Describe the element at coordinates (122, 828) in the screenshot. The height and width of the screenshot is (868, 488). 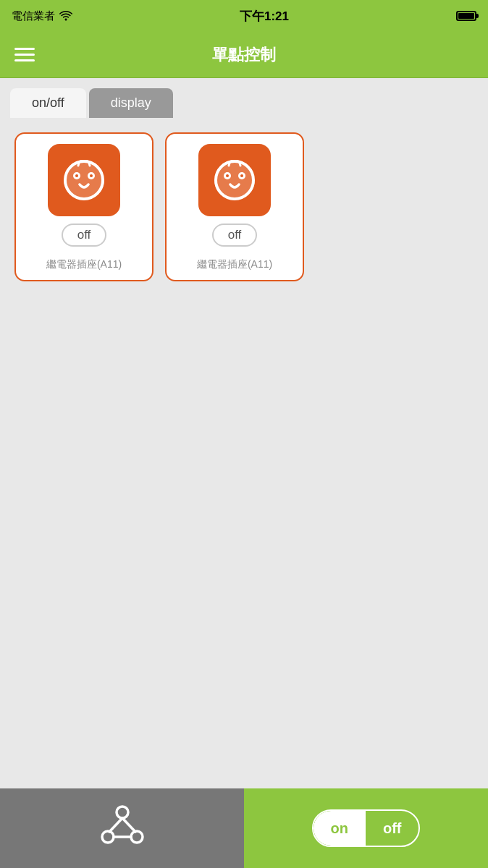
I see `share-icon` at that location.